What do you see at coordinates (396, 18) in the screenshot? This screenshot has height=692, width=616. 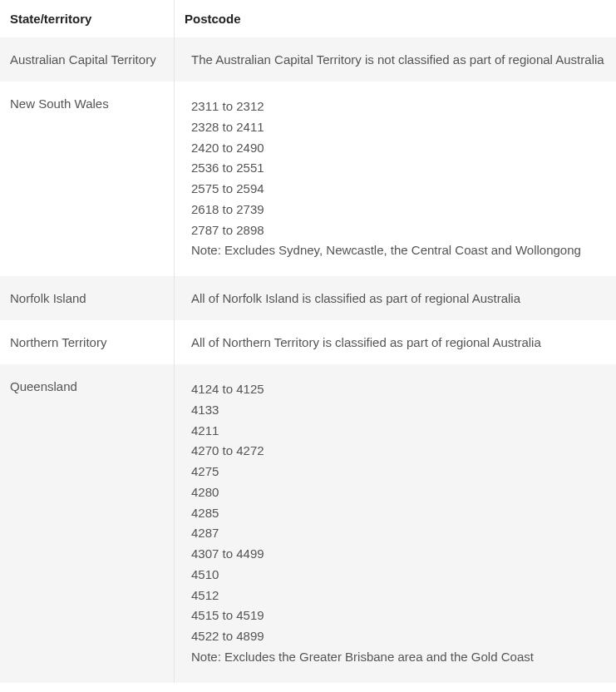 I see `header-postcode: Postcode` at bounding box center [396, 18].